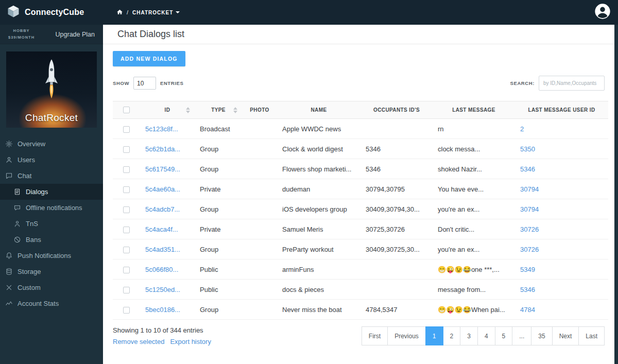 This screenshot has height=364, width=618. Describe the element at coordinates (218, 110) in the screenshot. I see `header-type: TYPE` at that location.